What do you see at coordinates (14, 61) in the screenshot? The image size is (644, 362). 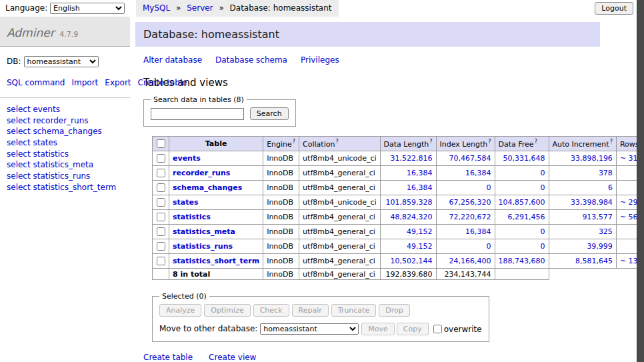 I see `db-label: DB:` at bounding box center [14, 61].